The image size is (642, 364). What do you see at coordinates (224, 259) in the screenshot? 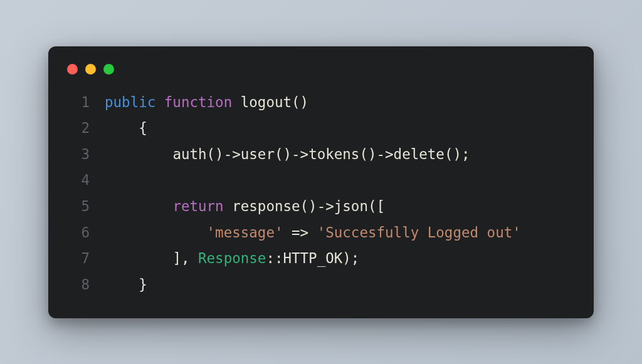
I see `code-content: ], Response::HTTP_OK);` at bounding box center [224, 259].